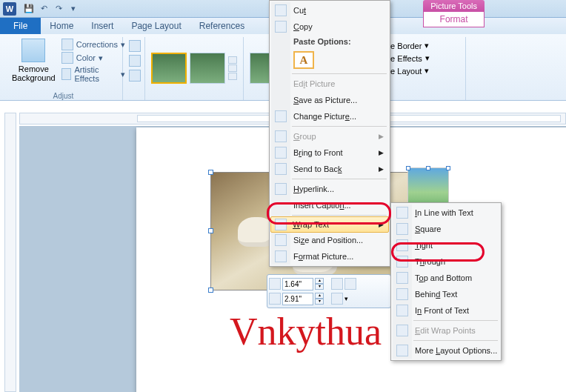 The image size is (566, 392). What do you see at coordinates (330, 10) in the screenshot?
I see `ctx-cut: Cut` at bounding box center [330, 10].